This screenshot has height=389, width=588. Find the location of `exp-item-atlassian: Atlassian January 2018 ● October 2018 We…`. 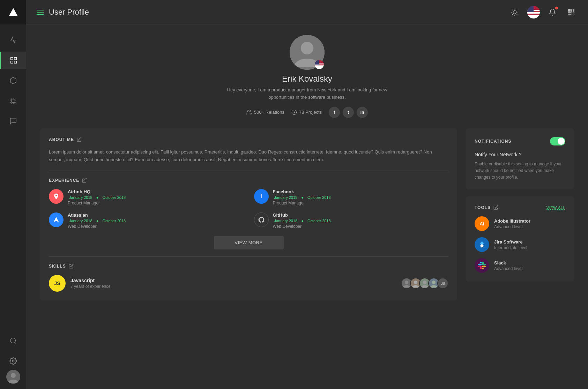

exp-item-atlassian: Atlassian January 2018 ● October 2018 We… is located at coordinates (146, 220).